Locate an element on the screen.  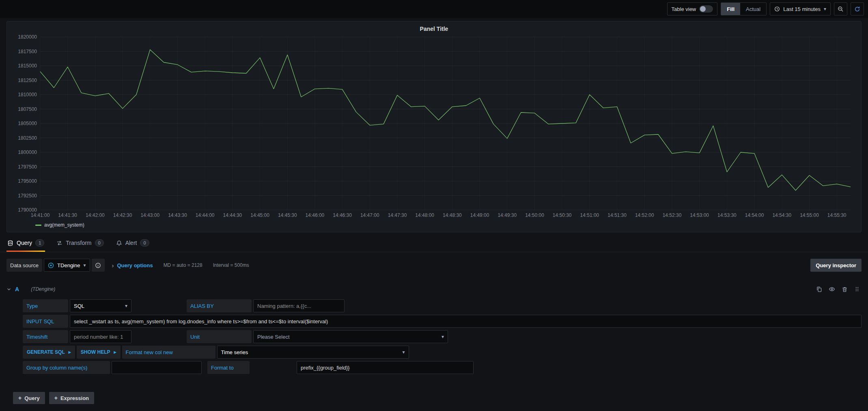
group-by-row: Group by column name(s) Format to is located at coordinates (442, 368).